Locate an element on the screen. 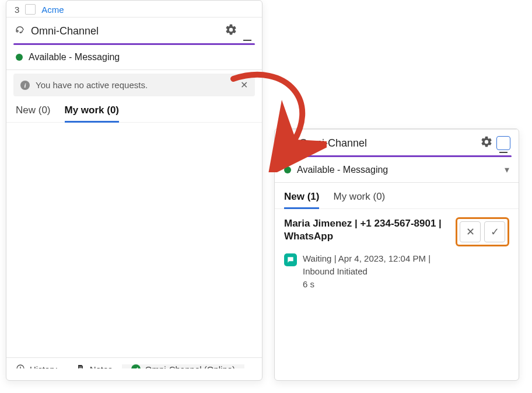 The image size is (532, 393). status-row: Available - Messaging ▾ is located at coordinates (397, 169).